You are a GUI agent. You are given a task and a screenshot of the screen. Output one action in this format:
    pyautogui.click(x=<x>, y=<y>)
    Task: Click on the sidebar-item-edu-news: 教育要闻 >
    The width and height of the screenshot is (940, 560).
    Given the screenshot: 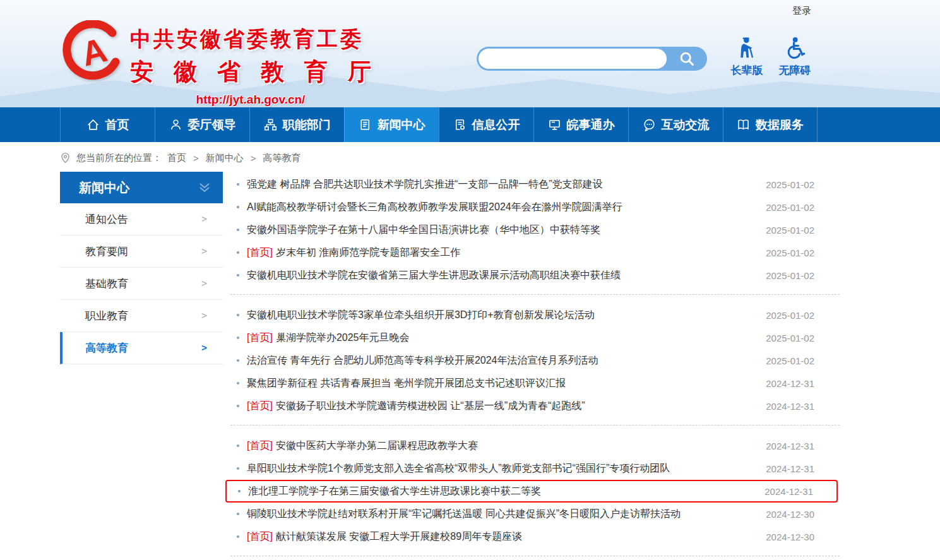 What is the action you would take?
    pyautogui.click(x=141, y=251)
    